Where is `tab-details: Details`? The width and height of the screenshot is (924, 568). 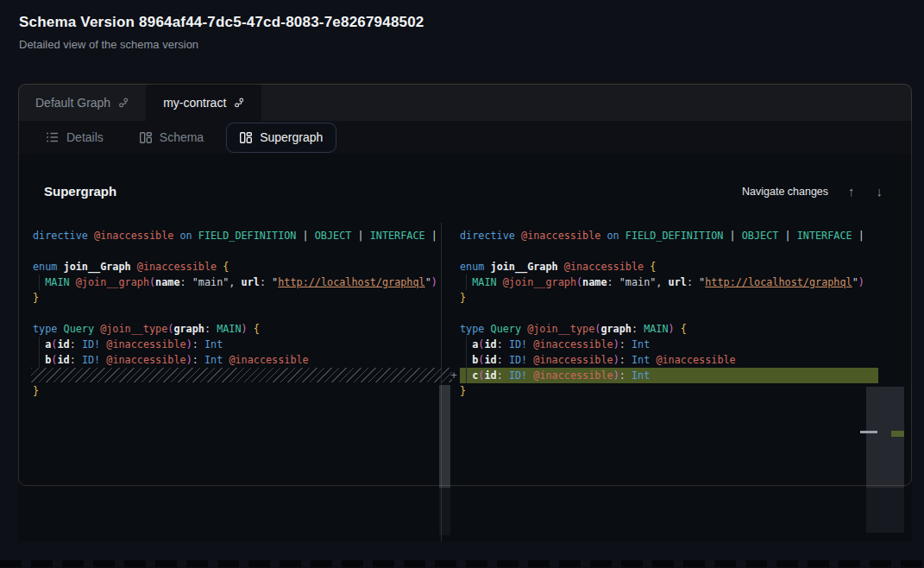 tab-details: Details is located at coordinates (75, 138).